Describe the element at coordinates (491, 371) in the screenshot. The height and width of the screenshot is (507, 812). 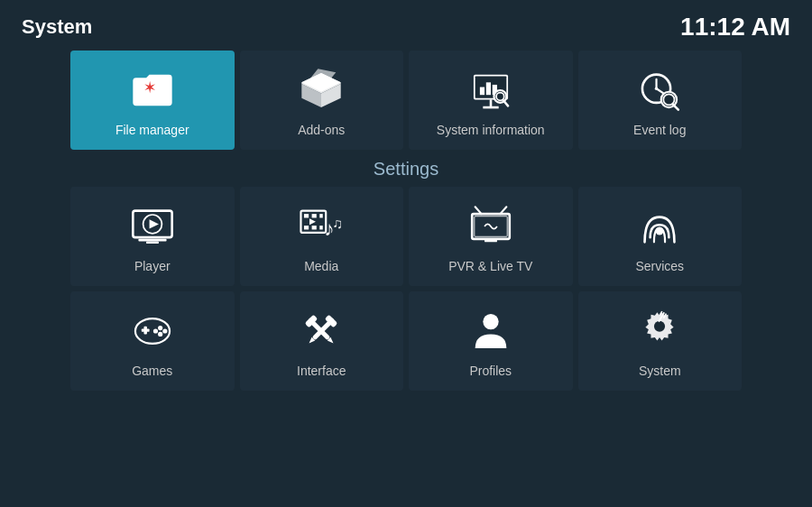
I see `profiles-label: Profiles` at that location.